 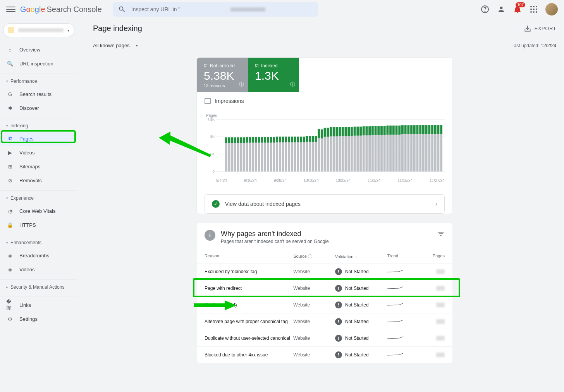 What do you see at coordinates (325, 338) in the screenshot?
I see `table-row: Duplicate without user-selected canonica…` at bounding box center [325, 338].